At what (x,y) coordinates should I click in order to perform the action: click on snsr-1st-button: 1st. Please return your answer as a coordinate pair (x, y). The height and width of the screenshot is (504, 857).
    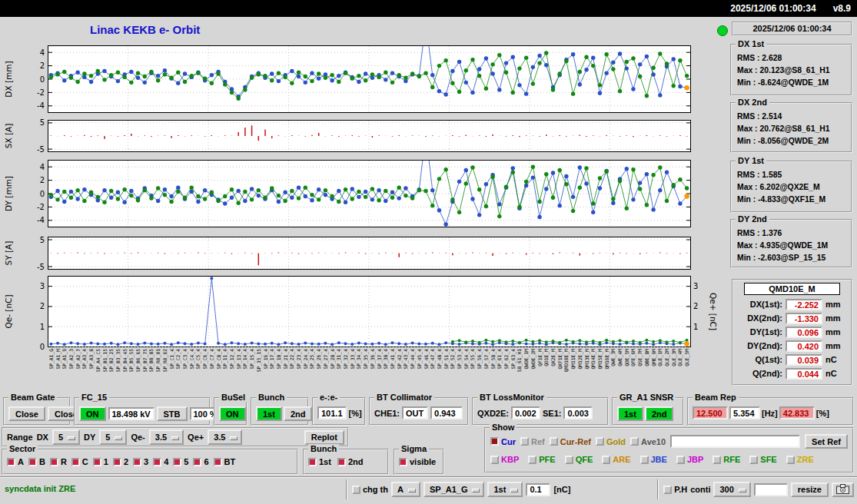
    Looking at the image, I should click on (630, 413).